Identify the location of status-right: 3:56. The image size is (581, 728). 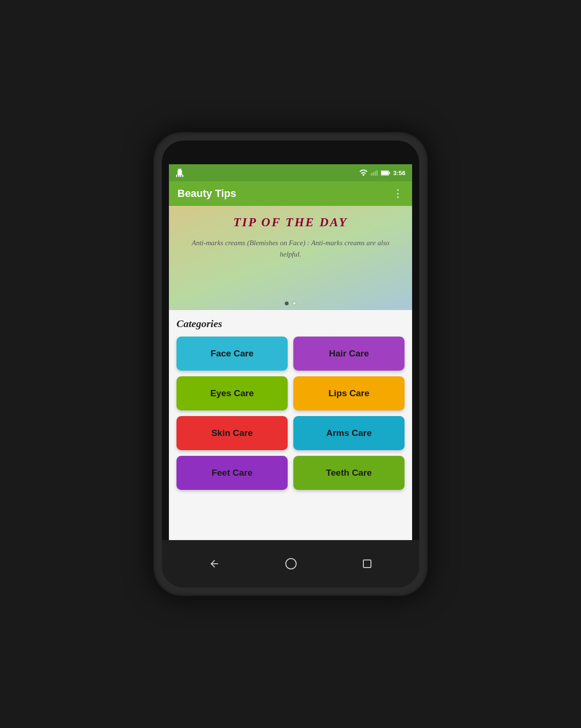
(382, 173).